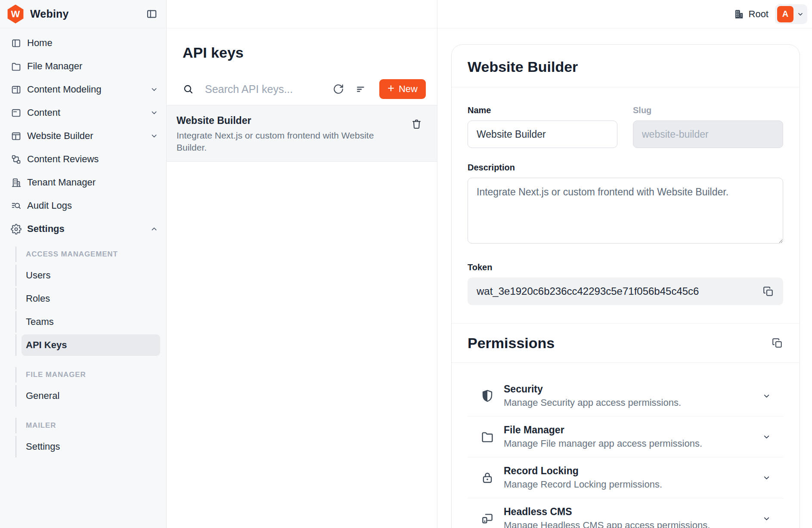  Describe the element at coordinates (338, 89) in the screenshot. I see `refresh-button` at that location.